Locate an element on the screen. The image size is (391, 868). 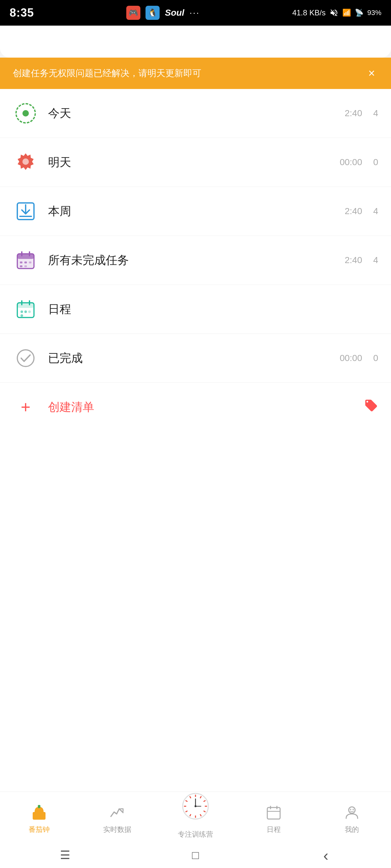
thisweek-icon-shape is located at coordinates (26, 211).